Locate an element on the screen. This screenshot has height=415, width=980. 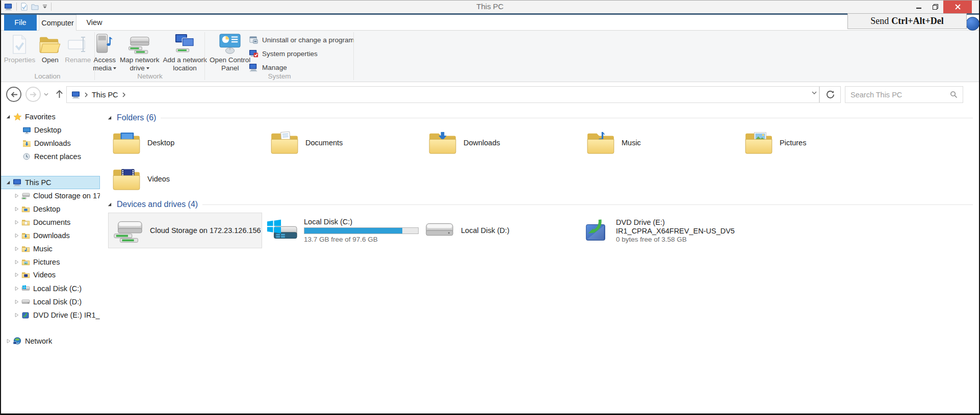
properties-button: Properties is located at coordinates (20, 48).